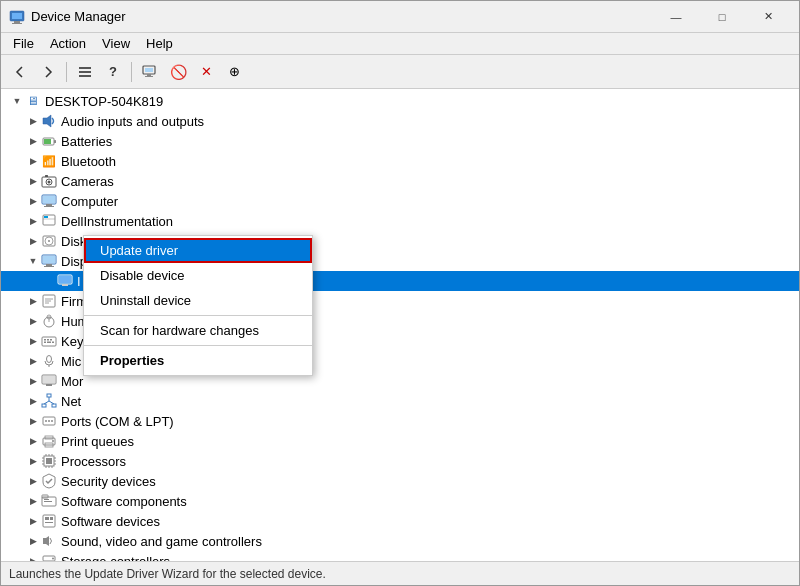  I want to click on tree-item-print: Print queues, so click(400, 441).